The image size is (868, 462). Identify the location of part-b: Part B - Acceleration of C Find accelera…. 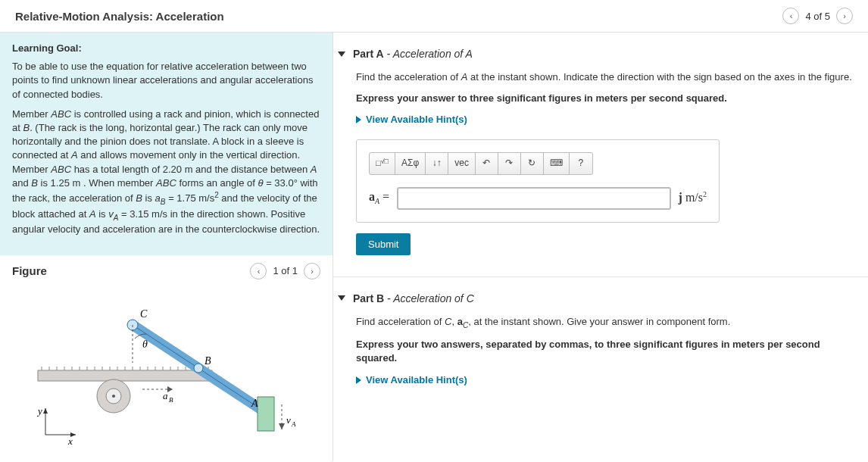
(604, 339).